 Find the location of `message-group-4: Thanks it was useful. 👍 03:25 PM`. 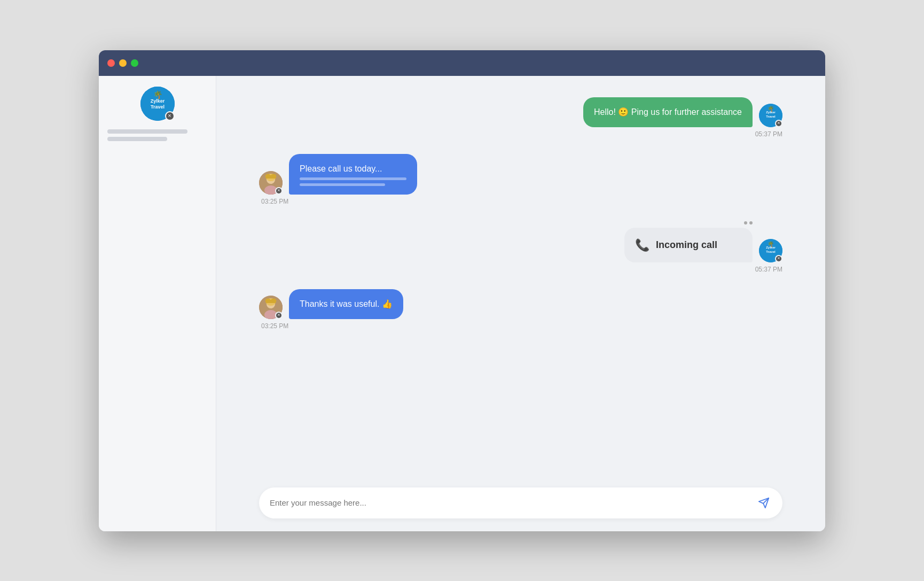

message-group-4: Thanks it was useful. 👍 03:25 PM is located at coordinates (521, 309).